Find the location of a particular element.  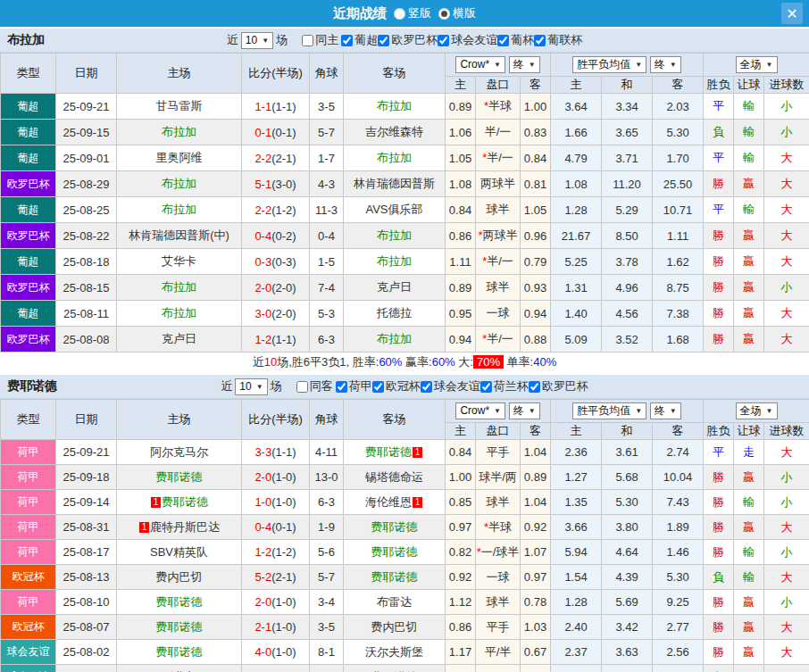

layout-option-vertical: 竖版 is located at coordinates (413, 13).